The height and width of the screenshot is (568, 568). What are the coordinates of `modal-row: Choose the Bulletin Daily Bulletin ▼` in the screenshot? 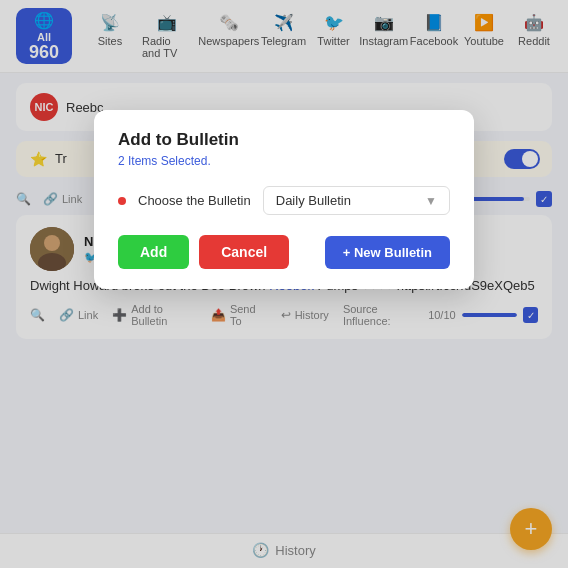 It's located at (284, 200).